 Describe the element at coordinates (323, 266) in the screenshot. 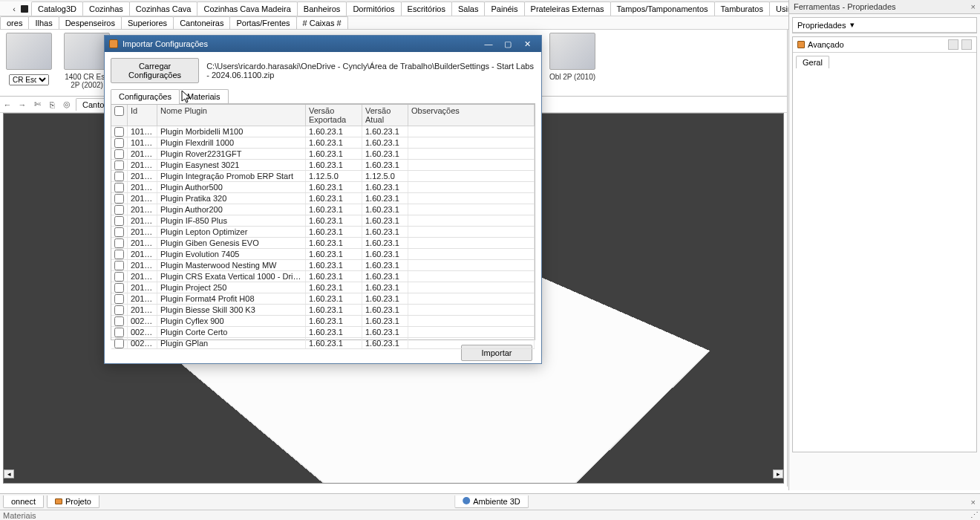

I see `table-row: 201180Plugin Masterwood Nesting MW1.60.2…` at that location.